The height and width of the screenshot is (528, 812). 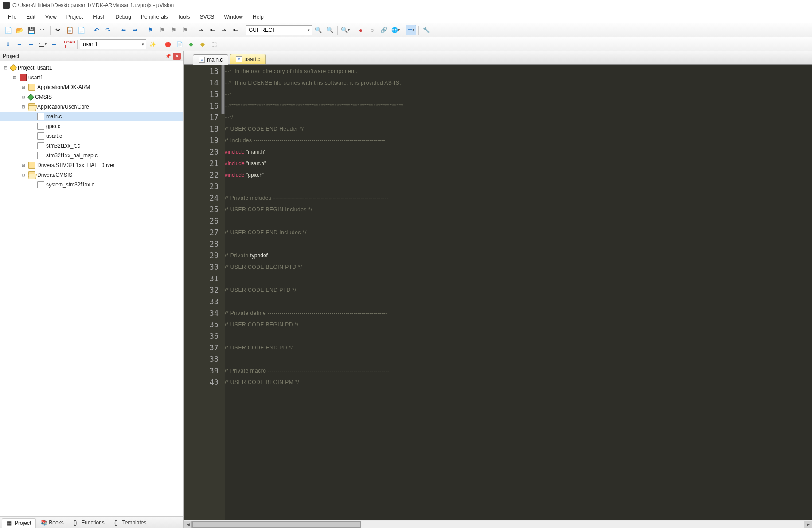 What do you see at coordinates (233, 17) in the screenshot?
I see `menu-window: Window` at bounding box center [233, 17].